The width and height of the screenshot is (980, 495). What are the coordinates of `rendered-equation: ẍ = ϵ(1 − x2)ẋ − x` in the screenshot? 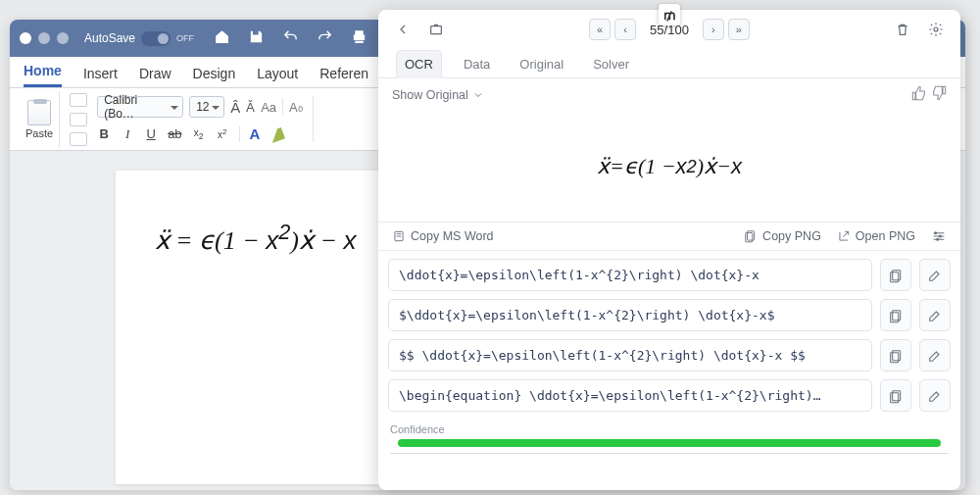 It's located at (669, 167).